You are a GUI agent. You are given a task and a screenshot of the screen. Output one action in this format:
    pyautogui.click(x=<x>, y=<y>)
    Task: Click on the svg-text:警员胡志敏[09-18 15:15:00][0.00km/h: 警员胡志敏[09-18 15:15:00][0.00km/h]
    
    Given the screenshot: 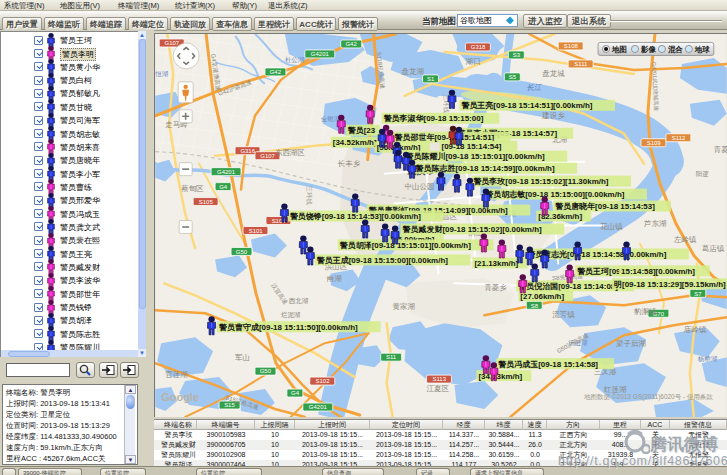 What is the action you would take?
    pyautogui.click(x=554, y=194)
    